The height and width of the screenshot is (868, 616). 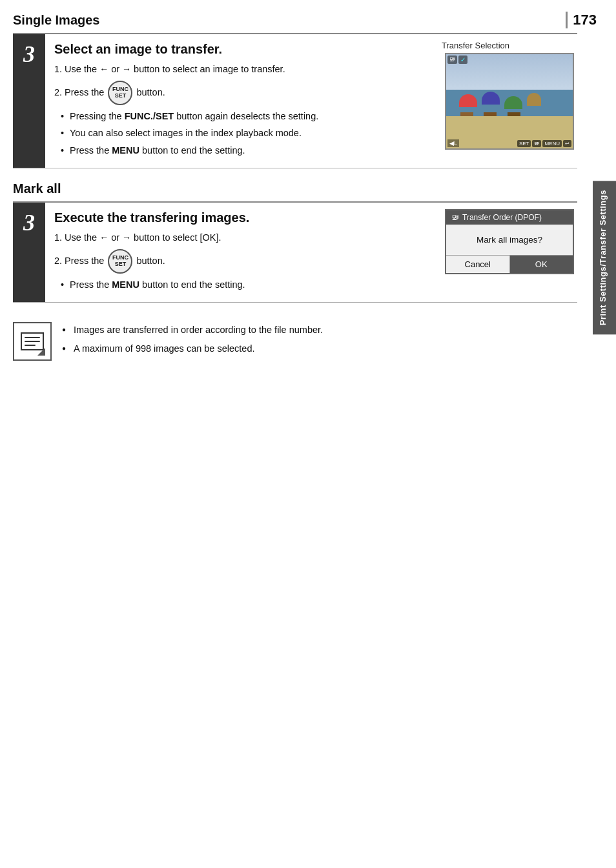 I want to click on arrow-right-icon-2: →, so click(x=127, y=238).